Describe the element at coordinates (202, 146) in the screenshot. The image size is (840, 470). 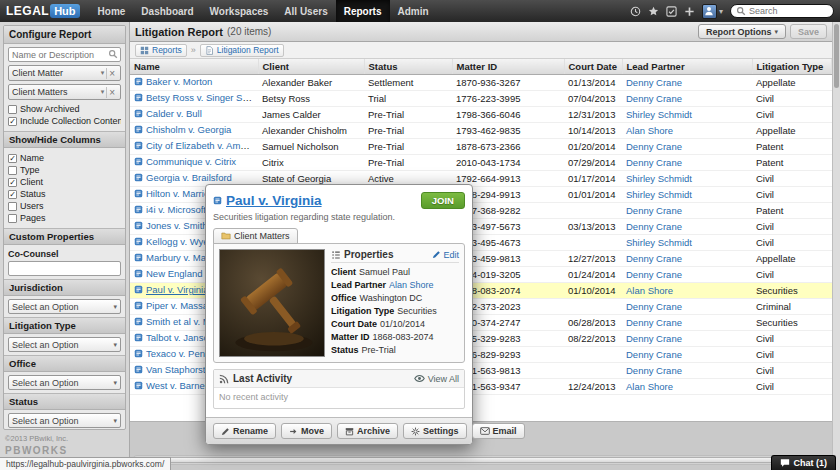
I see `matter-link: City of Elizabeth v. American Nicholson` at that location.